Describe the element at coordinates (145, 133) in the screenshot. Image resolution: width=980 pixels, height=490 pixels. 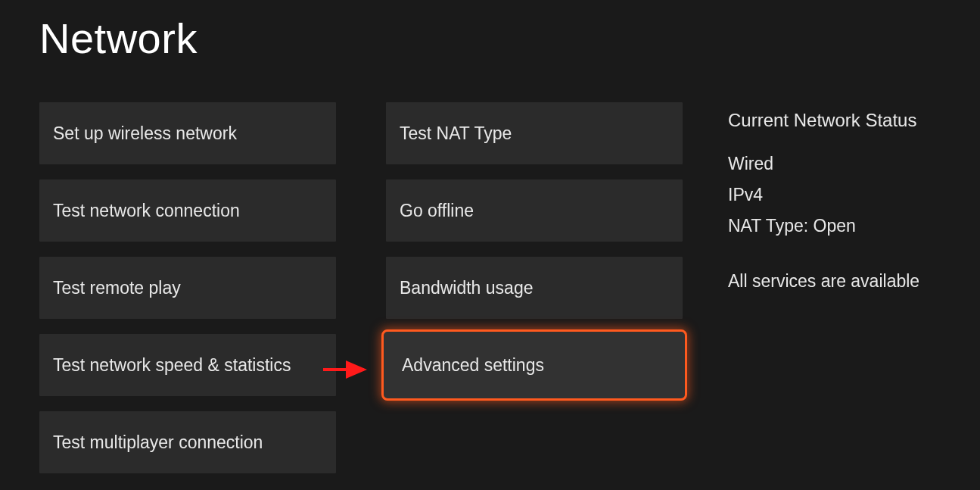
I see `tile-label: Set up wireless network` at that location.